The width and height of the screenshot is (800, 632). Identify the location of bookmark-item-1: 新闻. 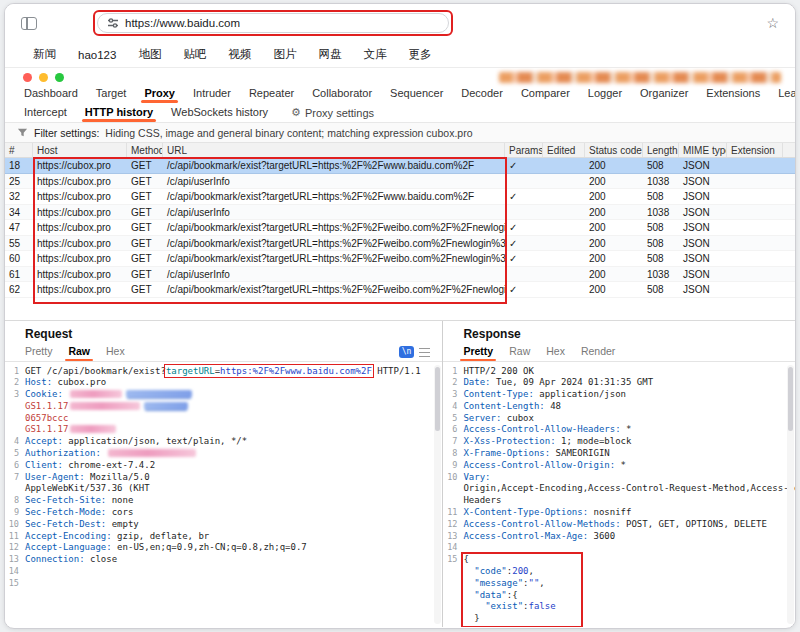
(44, 54).